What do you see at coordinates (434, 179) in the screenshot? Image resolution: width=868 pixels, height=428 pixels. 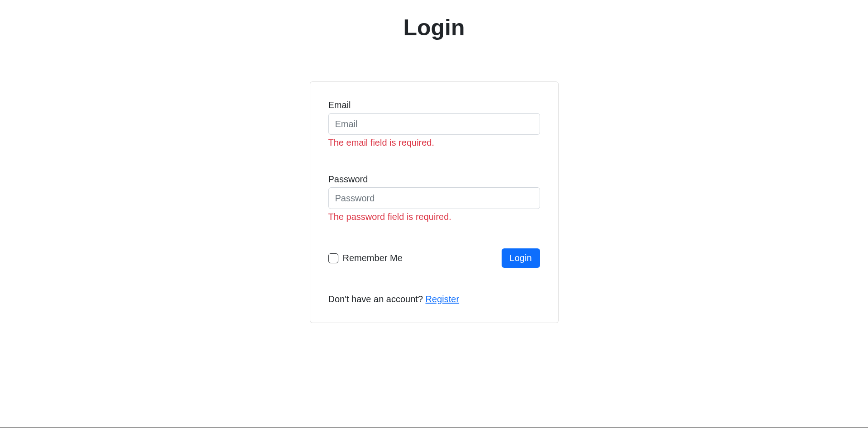 I see `password-label: Password` at bounding box center [434, 179].